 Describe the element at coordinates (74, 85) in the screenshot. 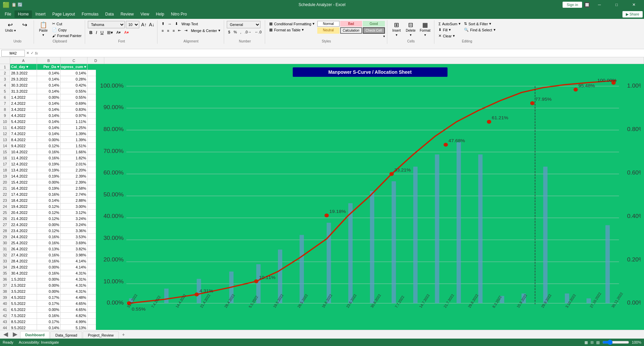

I see `cell-progress-cum: 0.42%` at that location.